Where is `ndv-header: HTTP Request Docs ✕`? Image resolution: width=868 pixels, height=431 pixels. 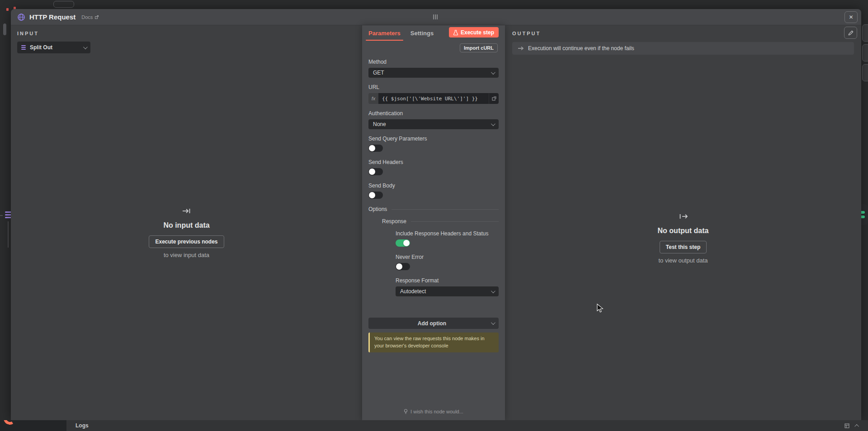
ndv-header: HTTP Request Docs ✕ is located at coordinates (436, 17).